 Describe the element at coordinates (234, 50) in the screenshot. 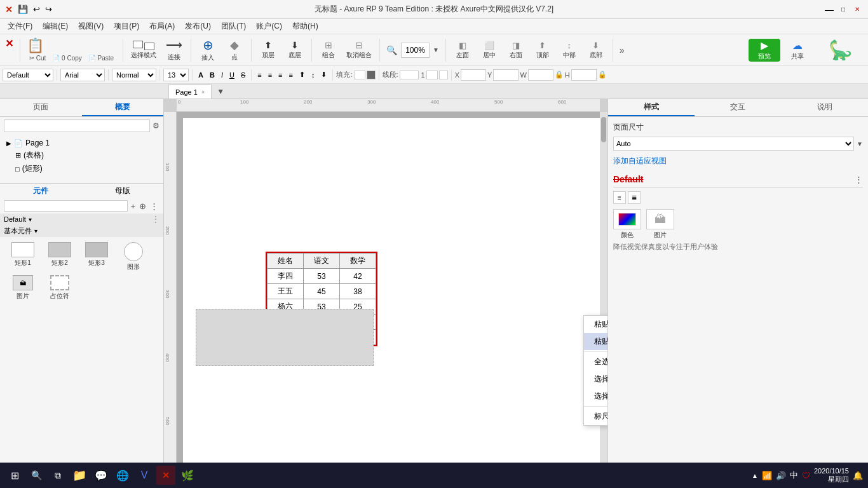

I see `point-btn: ◆ 点` at that location.